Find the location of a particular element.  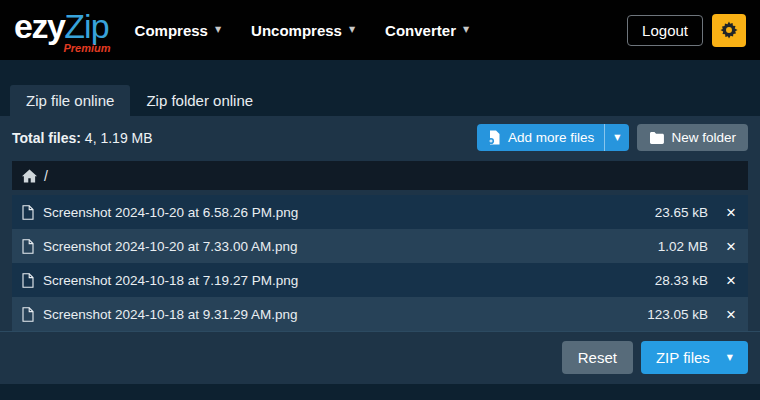

menu-converter: Converter ▼ is located at coordinates (427, 30).